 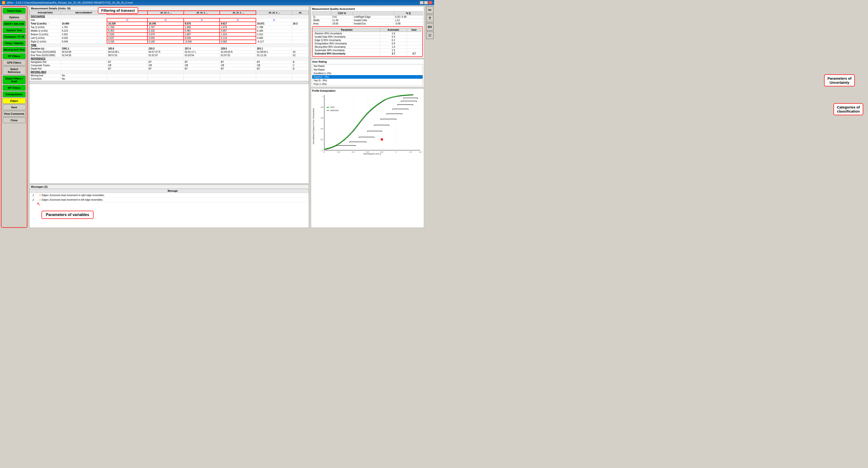 What do you see at coordinates (127, 20) in the screenshot?
I see `use-check-1: ☑` at bounding box center [127, 20].